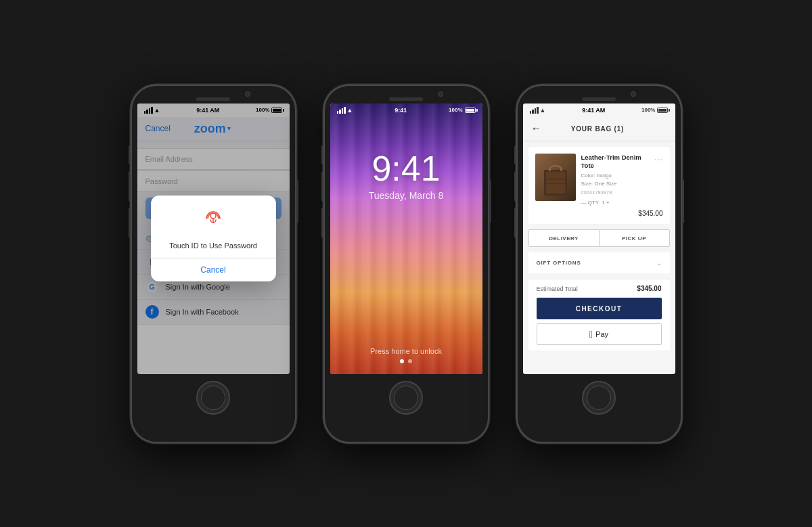 This screenshot has height=527, width=812. Describe the element at coordinates (600, 129) in the screenshot. I see `bag-nav: ← YOUR BAG (1)` at that location.